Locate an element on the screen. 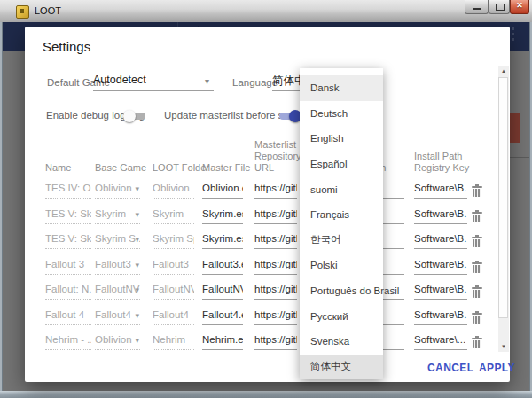 Image resolution: width=532 pixels, height=398 pixels. maximize-button is located at coordinates (499, 7).